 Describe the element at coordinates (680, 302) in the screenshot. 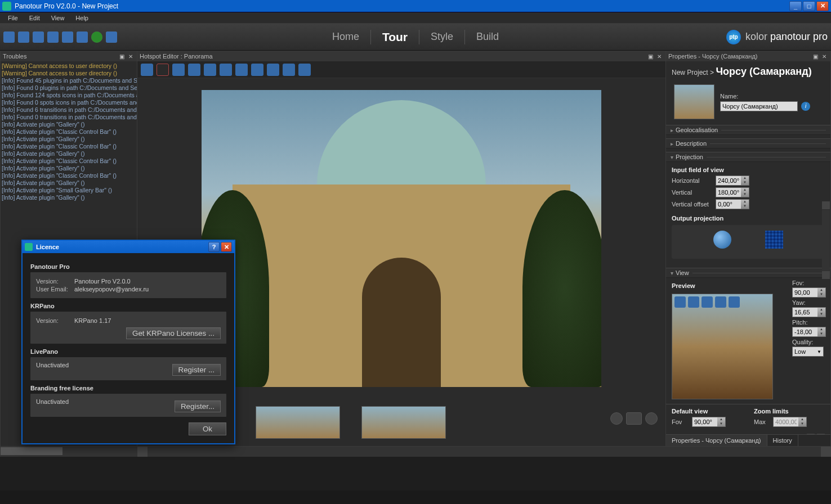

I see `preview-tool-1-icon` at that location.